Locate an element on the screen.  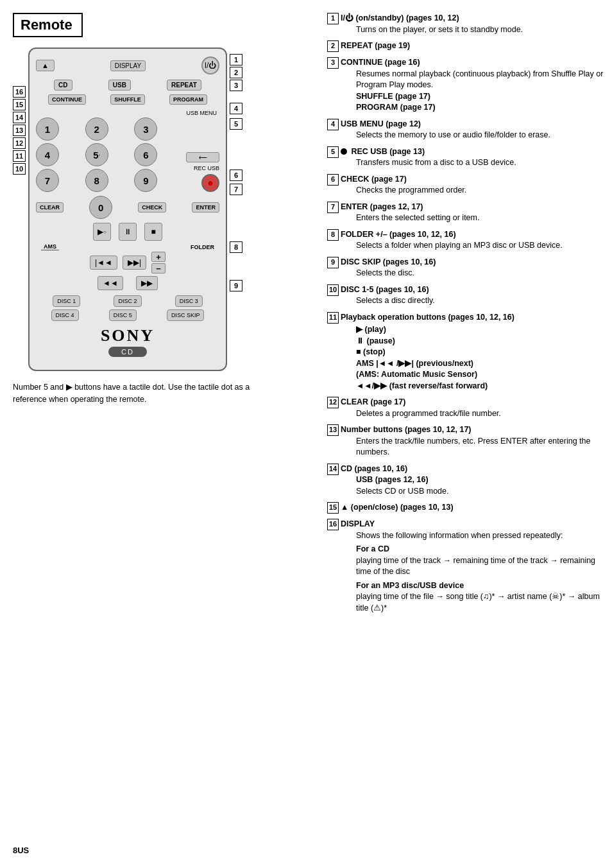
item-6-desc: Checks the programmed order. is located at coordinates (481, 191).